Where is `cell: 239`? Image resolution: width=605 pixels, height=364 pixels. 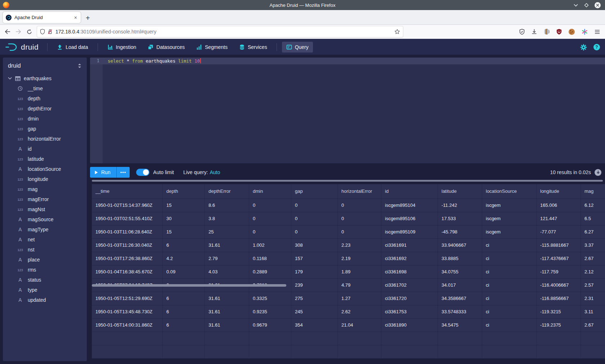
cell: 239 is located at coordinates (315, 286).